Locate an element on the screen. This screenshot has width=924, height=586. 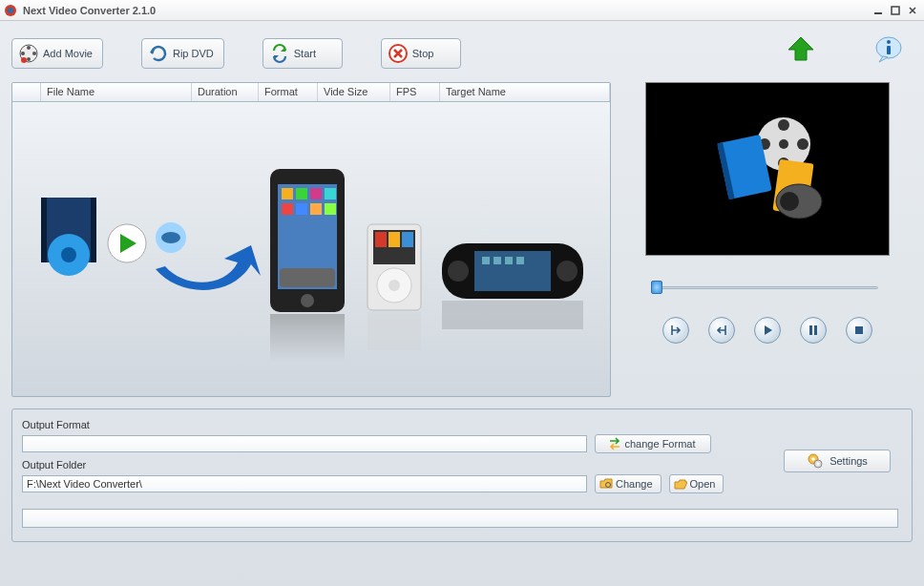
mark-in-button is located at coordinates (676, 330).